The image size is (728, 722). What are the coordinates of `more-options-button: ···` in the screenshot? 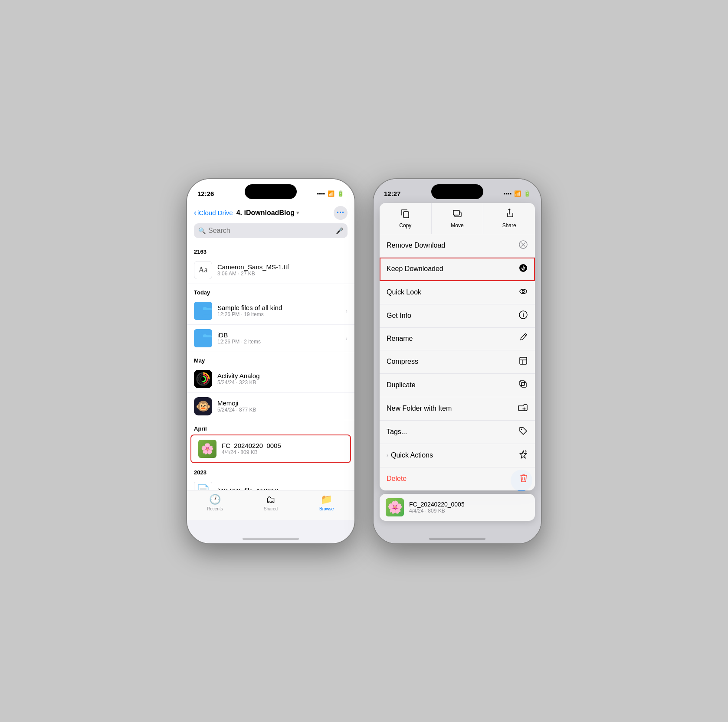 It's located at (341, 213).